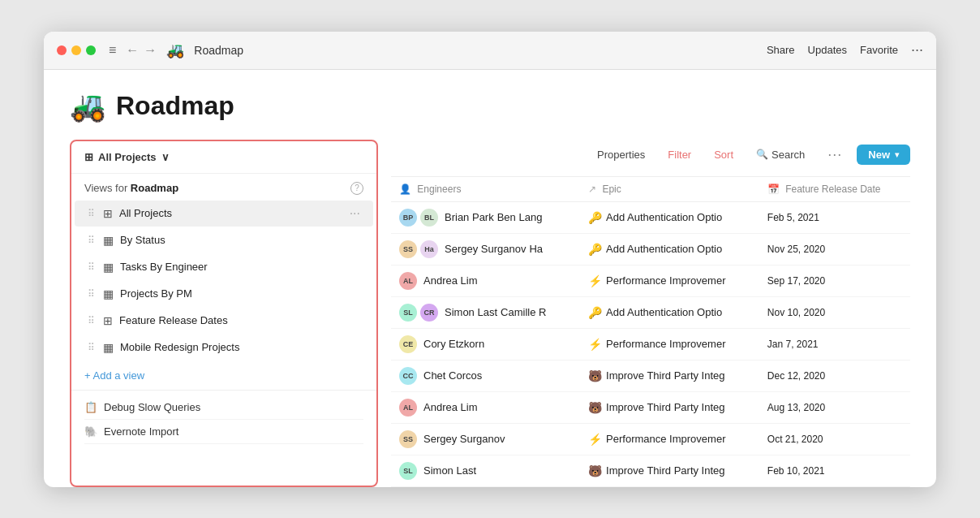 The height and width of the screenshot is (518, 980). Describe the element at coordinates (91, 50) in the screenshot. I see `maximize-button` at that location.